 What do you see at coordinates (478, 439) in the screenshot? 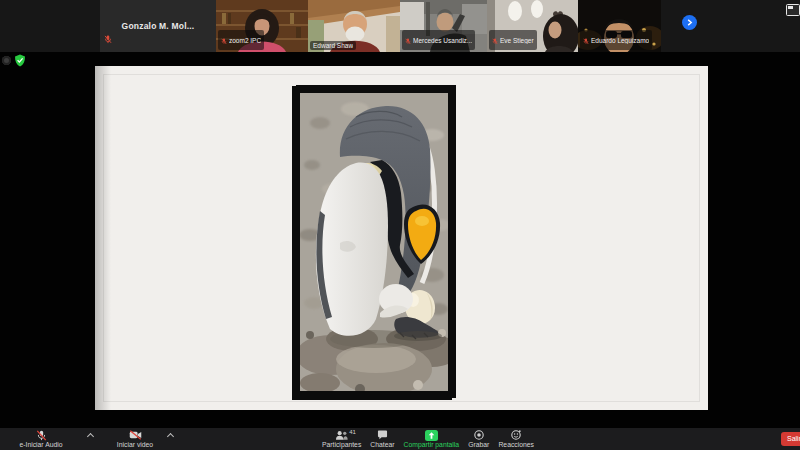
I see `record-button: Grabar` at bounding box center [478, 439].